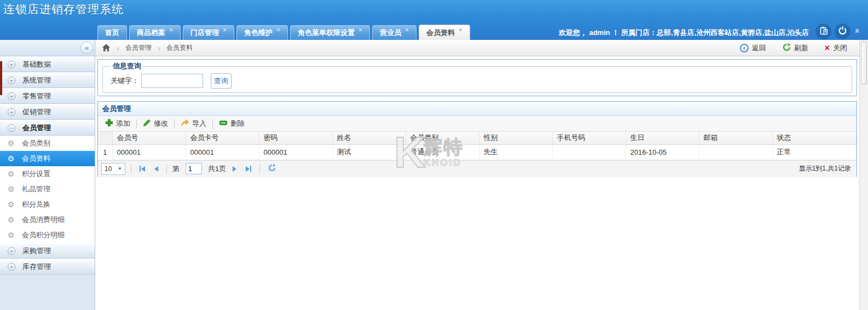 This screenshot has width=868, height=310. I want to click on keyword-input, so click(172, 81).